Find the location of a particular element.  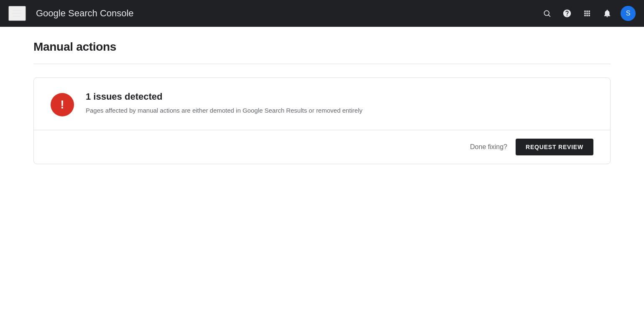

brand-rest: Search Console is located at coordinates (100, 13).